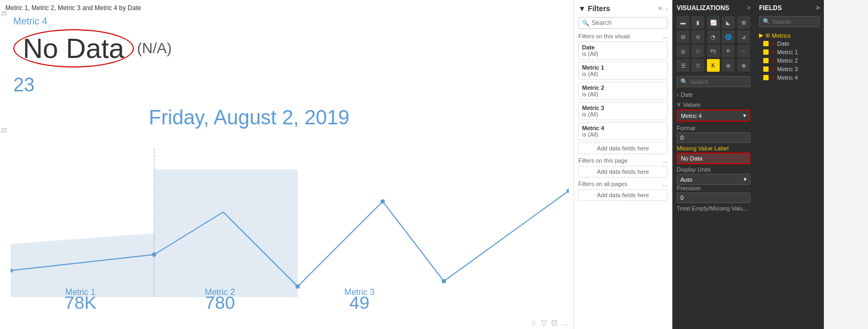 The image size is (868, 329). Describe the element at coordinates (713, 22) in the screenshot. I see `viz-icon-line: 📈` at that location.